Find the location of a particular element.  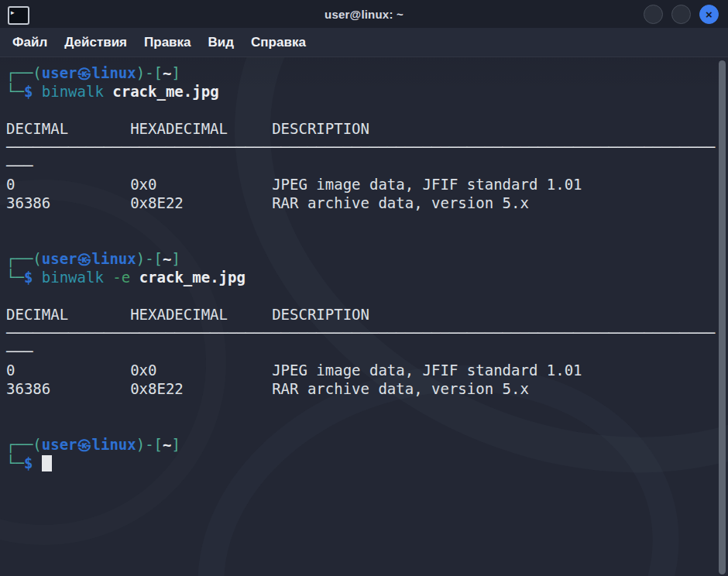

close-icon: × is located at coordinates (709, 14).